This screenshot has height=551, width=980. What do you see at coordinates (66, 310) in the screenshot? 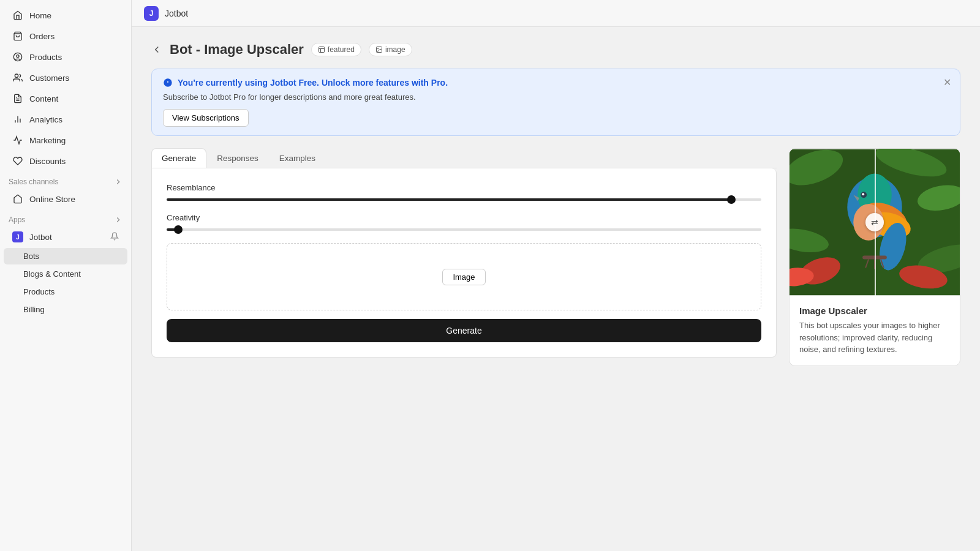
I see `sidebar-subitem-billing: Billing` at bounding box center [66, 310].